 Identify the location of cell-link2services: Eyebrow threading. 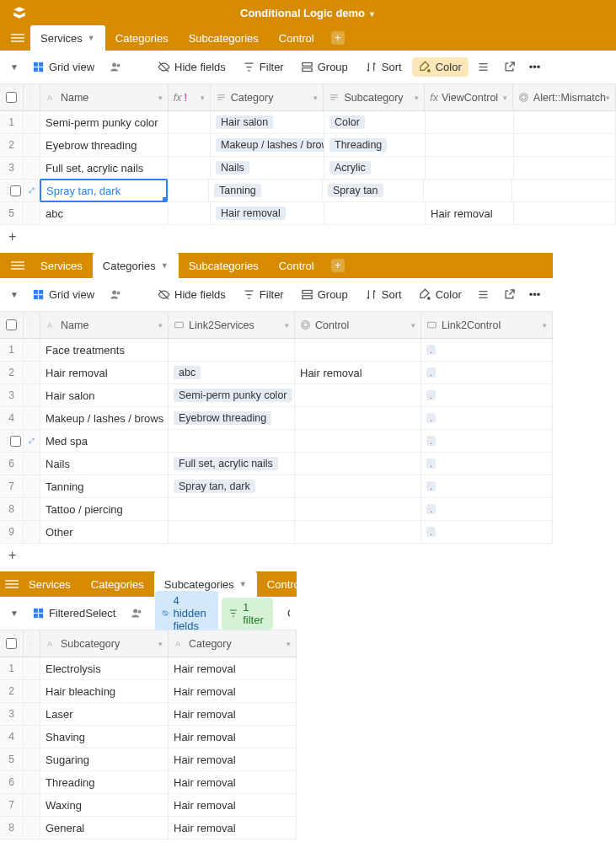
(232, 418).